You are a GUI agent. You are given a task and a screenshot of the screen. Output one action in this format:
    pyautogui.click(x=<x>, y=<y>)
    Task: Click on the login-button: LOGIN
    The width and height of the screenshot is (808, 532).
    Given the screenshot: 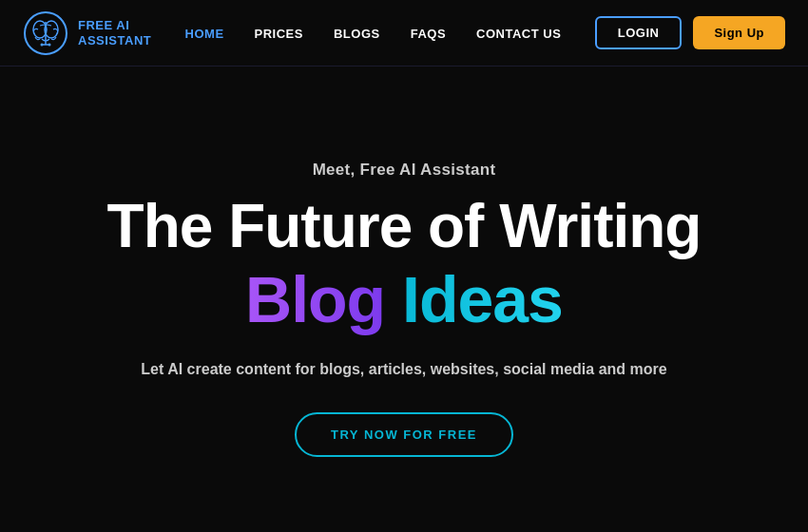 What is the action you would take?
    pyautogui.click(x=639, y=32)
    